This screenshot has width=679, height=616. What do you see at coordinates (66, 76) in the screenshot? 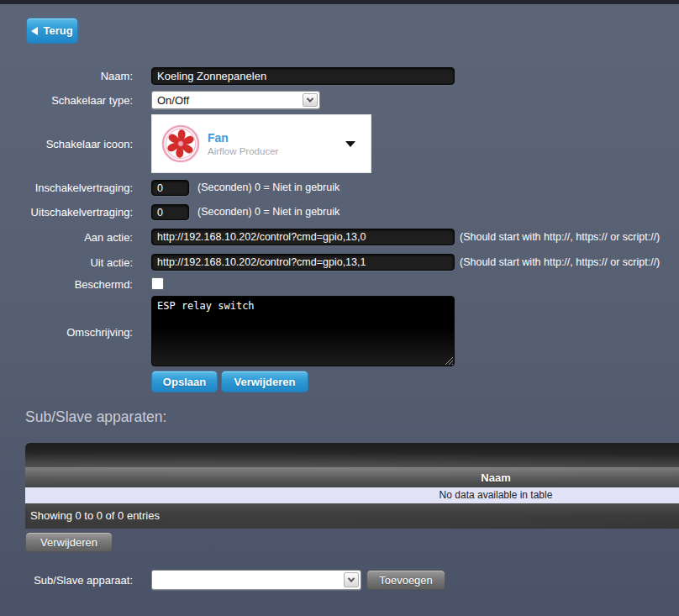
I see `naam-label: Naam:` at bounding box center [66, 76].